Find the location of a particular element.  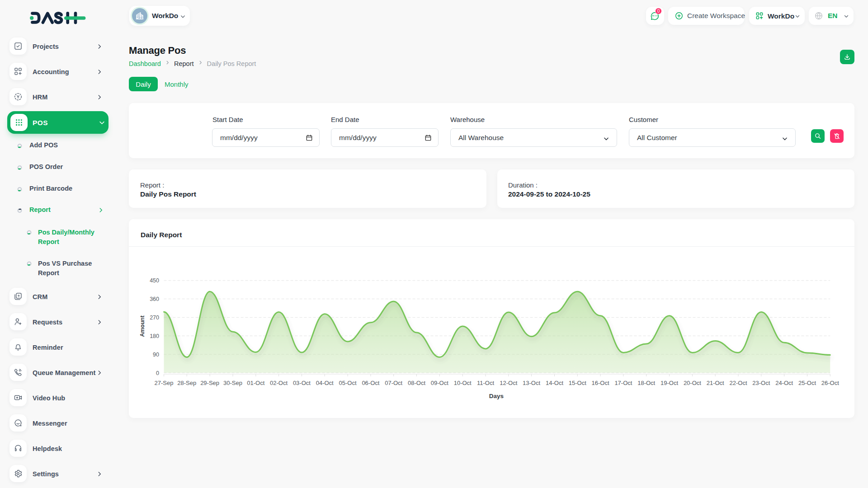

svg-text: 12-Oct is located at coordinates (508, 383).